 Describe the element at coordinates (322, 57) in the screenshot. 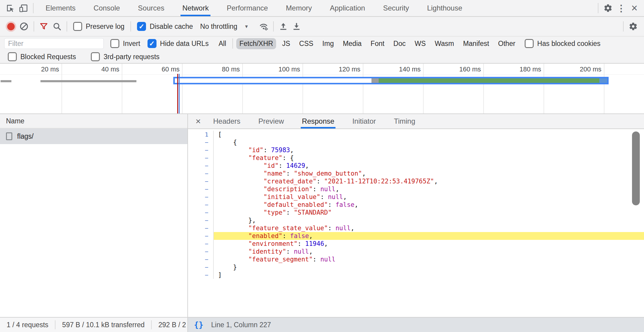

I see `request-options-row: Blocked Requests 3rd-party requests` at that location.